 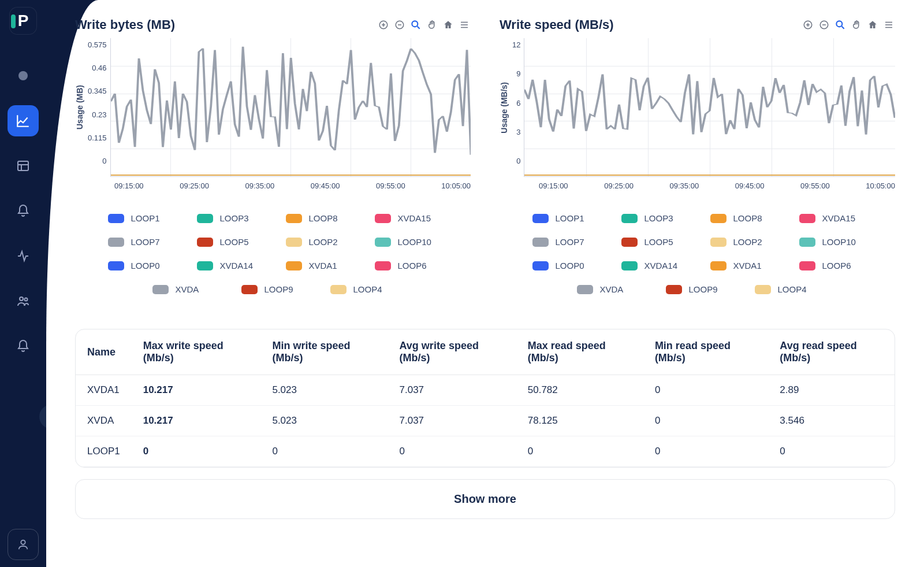 I want to click on sidebar-item-activity, so click(x=23, y=256).